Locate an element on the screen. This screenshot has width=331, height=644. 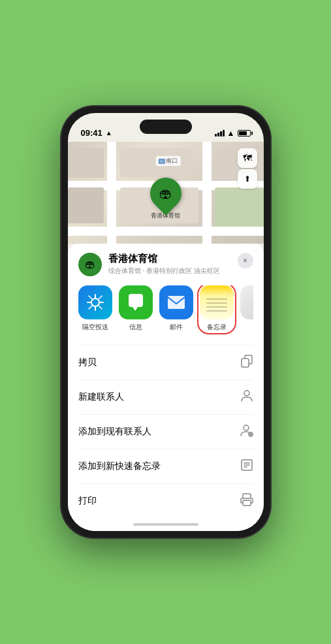
copy-icon is located at coordinates (247, 362).